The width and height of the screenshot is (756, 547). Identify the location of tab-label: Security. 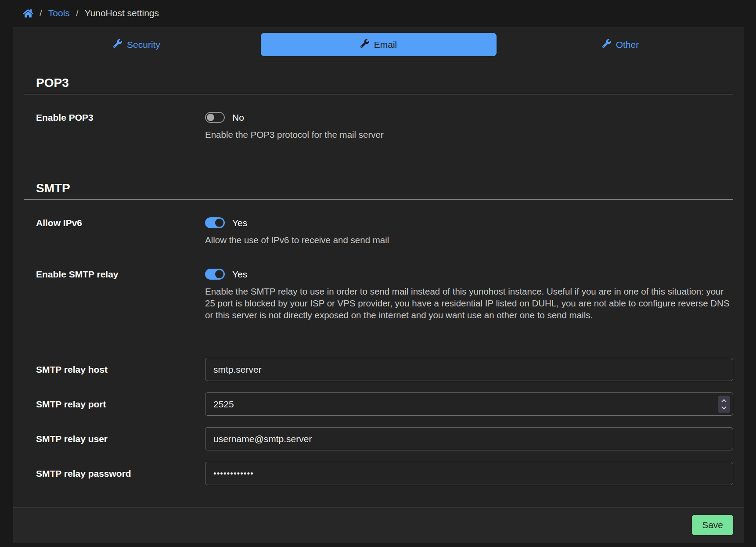
(144, 45).